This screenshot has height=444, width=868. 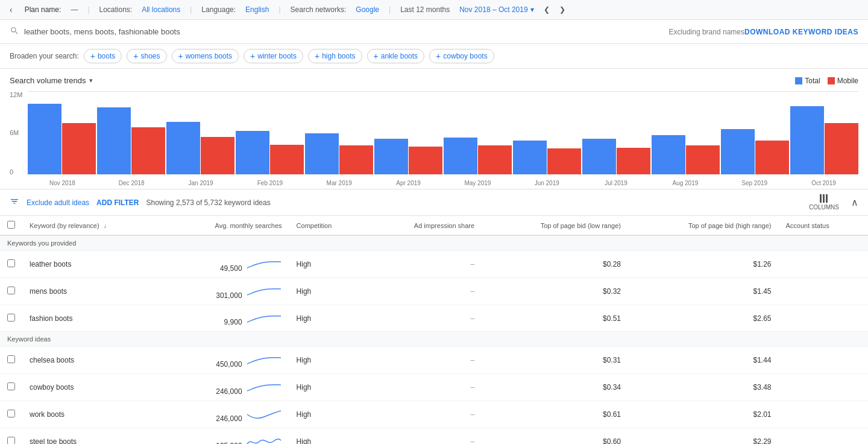 What do you see at coordinates (206, 56) in the screenshot?
I see `broaden-chip-womens-boots: + womens boots` at bounding box center [206, 56].